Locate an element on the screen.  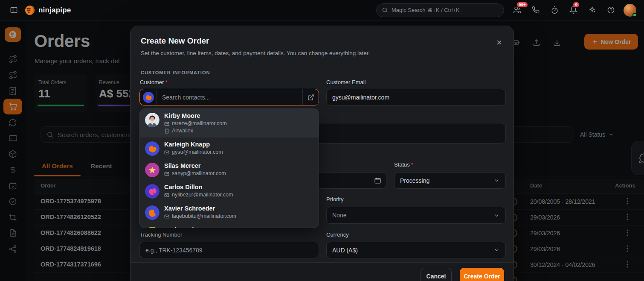
topbar: ninjapipe 99+ 9 is located at coordinates (322, 10).